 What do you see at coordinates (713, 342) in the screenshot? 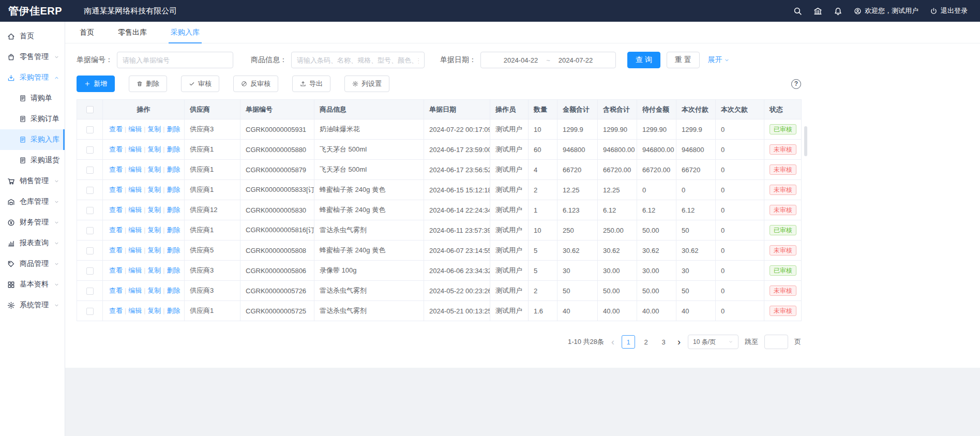
I see `page-size-select: 10 条/页` at bounding box center [713, 342].